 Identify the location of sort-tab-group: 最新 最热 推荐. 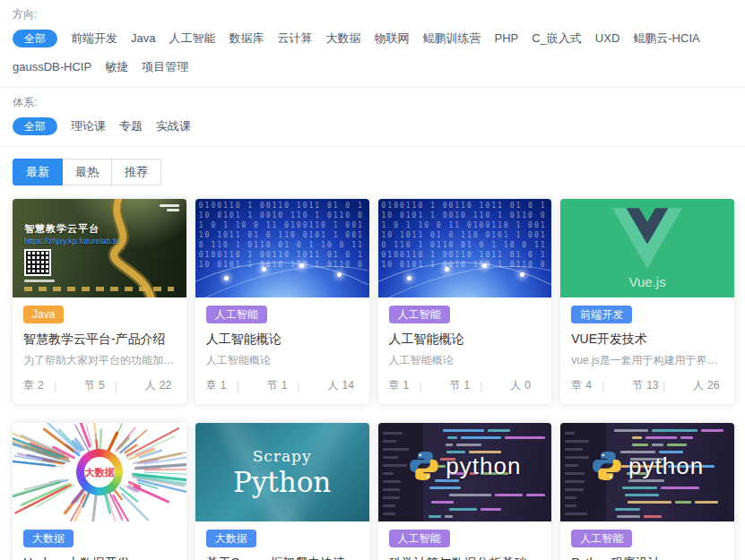
(87, 172).